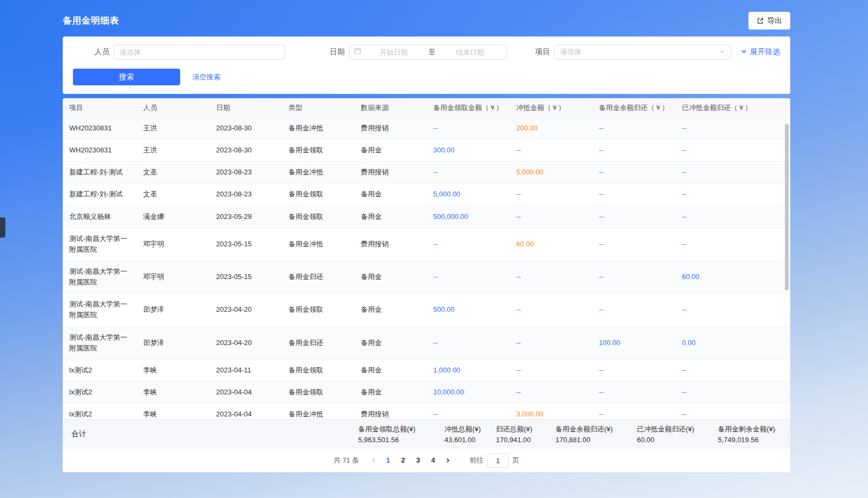 The image size is (868, 498). Describe the element at coordinates (722, 52) in the screenshot. I see `chevron-down-icon` at that location.